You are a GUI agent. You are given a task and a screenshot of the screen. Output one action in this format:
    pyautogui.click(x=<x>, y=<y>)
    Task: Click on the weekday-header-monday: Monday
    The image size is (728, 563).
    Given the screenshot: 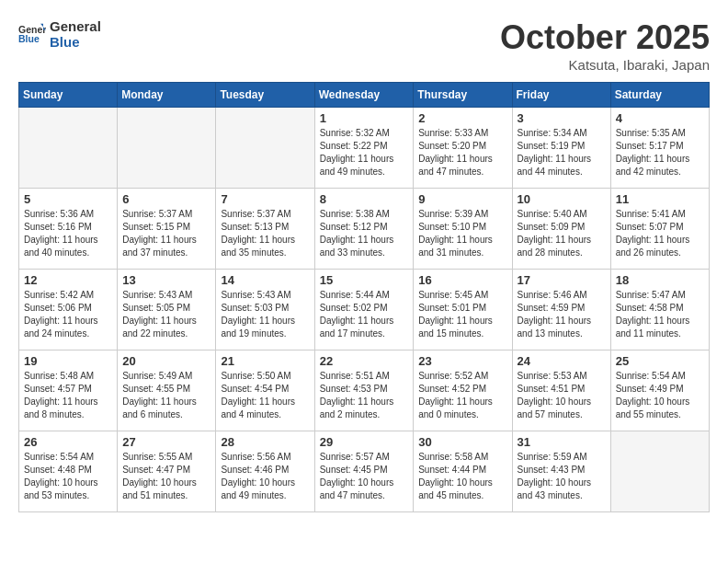 What is the action you would take?
    pyautogui.click(x=167, y=96)
    